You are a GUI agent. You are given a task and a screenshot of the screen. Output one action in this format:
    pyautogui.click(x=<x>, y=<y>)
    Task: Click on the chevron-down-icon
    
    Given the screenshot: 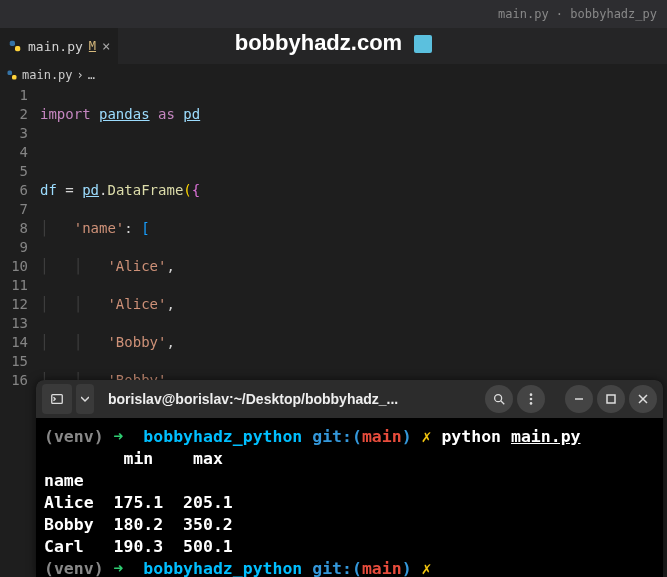 What is the action you would take?
    pyautogui.click(x=85, y=399)
    